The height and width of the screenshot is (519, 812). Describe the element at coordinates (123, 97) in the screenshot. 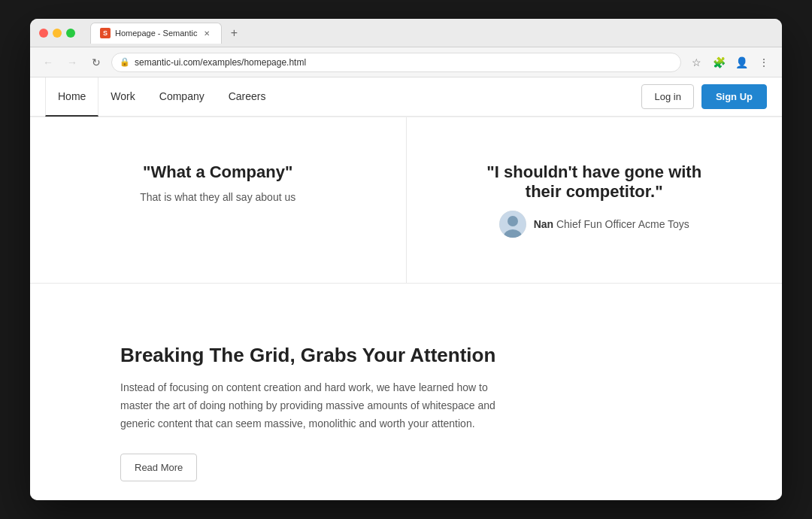

I see `nav-item-work: Work` at that location.